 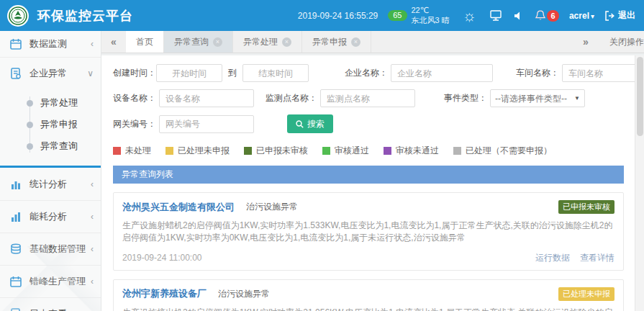 I want to click on start-time-input, so click(x=189, y=73).